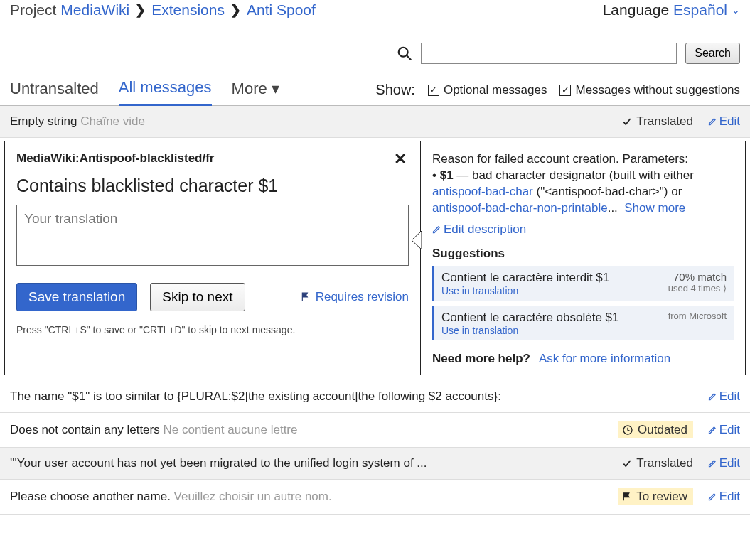 This screenshot has width=750, height=560. I want to click on breadcrumb-item-1: Extensions, so click(188, 10).